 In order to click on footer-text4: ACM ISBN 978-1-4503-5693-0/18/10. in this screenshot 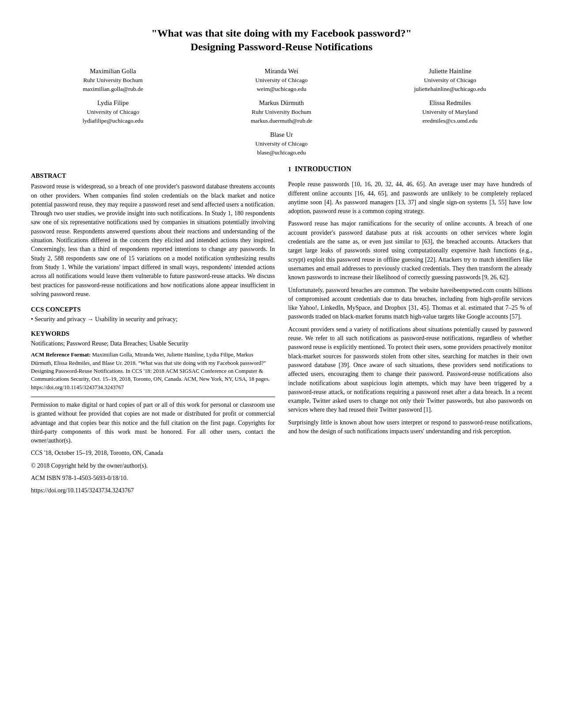, I will do `click(153, 478)`.